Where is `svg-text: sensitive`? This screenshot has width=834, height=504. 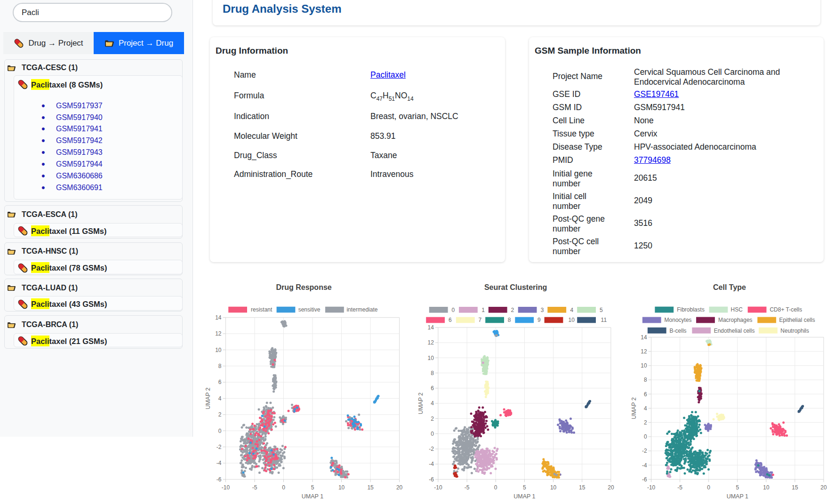
svg-text: sensitive is located at coordinates (310, 310).